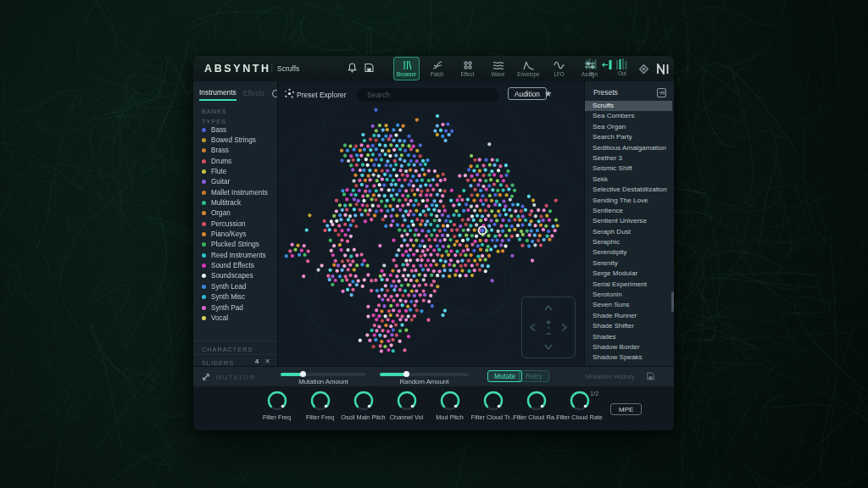 This screenshot has width=868, height=488. I want to click on knob-label: Mod Pitch, so click(449, 417).